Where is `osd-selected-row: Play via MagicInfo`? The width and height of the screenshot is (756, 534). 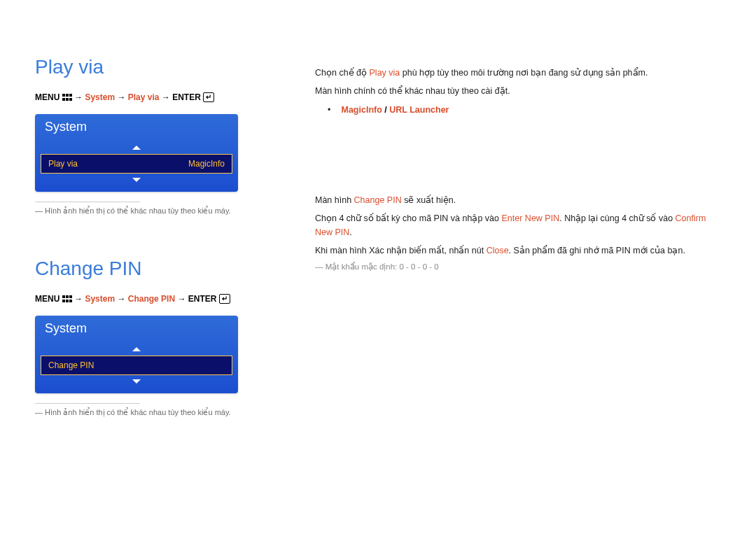
osd-selected-row: Play via MagicInfo is located at coordinates (136, 164).